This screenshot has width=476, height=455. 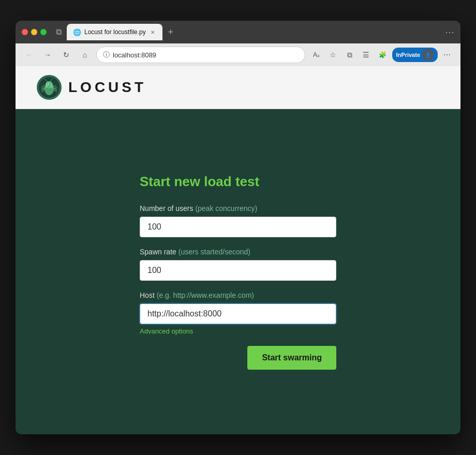 I want to click on locust-header: LOCUST, so click(x=238, y=88).